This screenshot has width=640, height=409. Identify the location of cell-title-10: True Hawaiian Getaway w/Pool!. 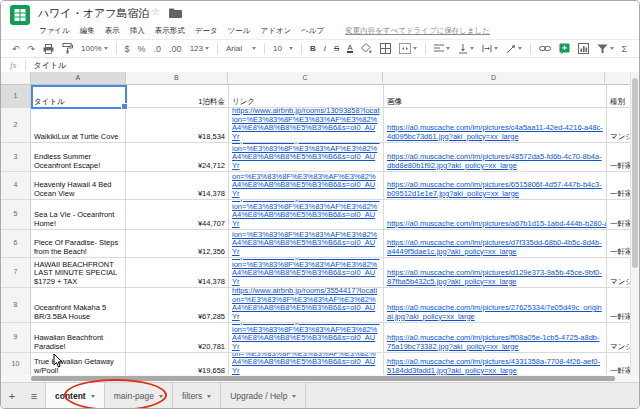
(78, 364).